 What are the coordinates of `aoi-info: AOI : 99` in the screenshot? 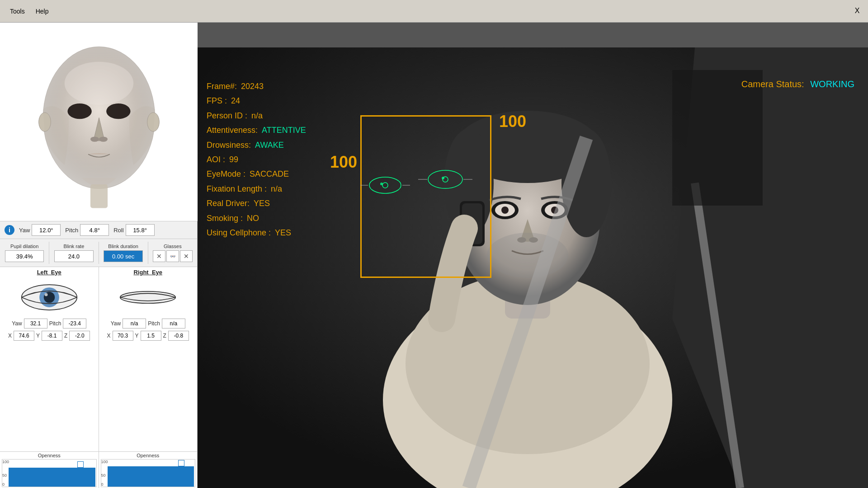 It's located at (256, 160).